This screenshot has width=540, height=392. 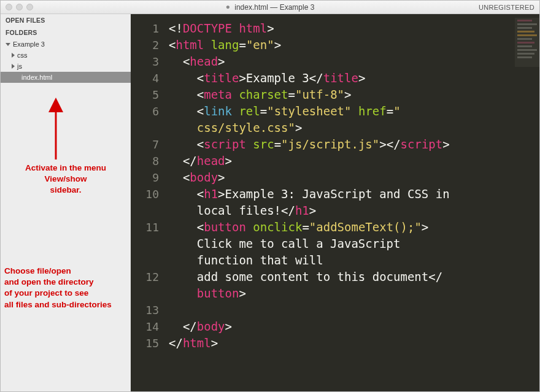 What do you see at coordinates (145, 94) in the screenshot?
I see `line-number: 5` at bounding box center [145, 94].